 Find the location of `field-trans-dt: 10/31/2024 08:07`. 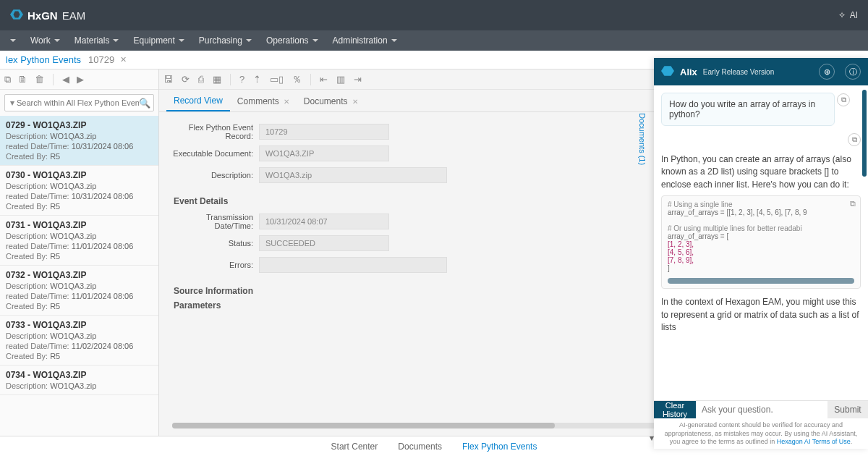

field-trans-dt: 10/31/2024 08:07 is located at coordinates (324, 221).